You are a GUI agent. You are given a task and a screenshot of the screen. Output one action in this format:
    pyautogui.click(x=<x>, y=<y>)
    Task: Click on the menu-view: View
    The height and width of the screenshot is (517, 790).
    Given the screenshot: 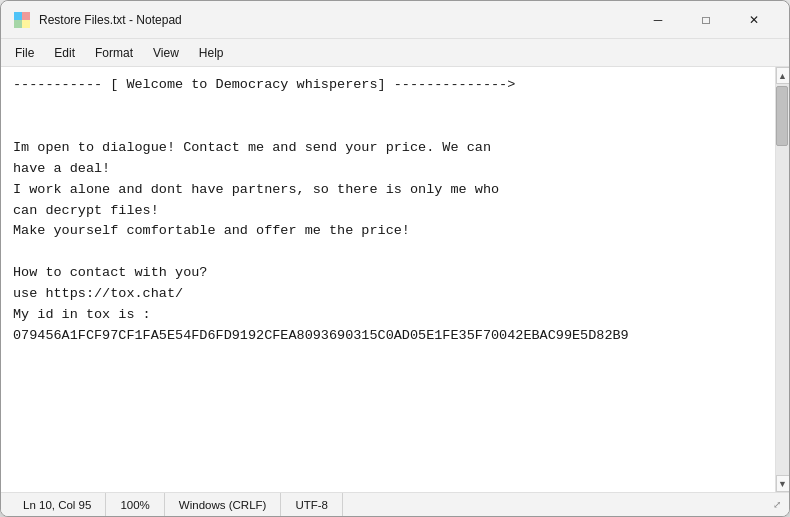 What is the action you would take?
    pyautogui.click(x=166, y=53)
    